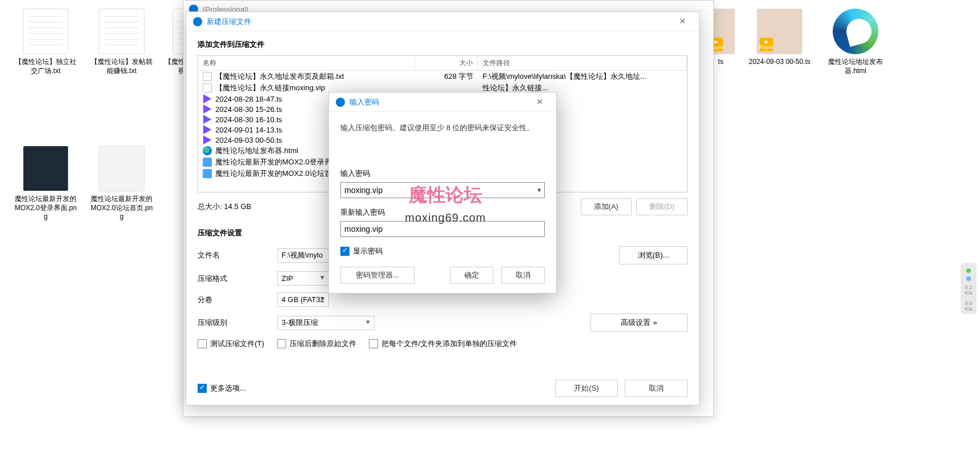  Describe the element at coordinates (443, 174) in the screenshot. I see `enter-password-label: 输入密码` at that location.